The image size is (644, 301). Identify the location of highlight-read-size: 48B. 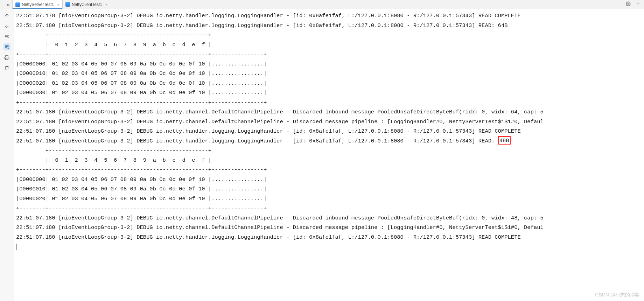
(504, 140).